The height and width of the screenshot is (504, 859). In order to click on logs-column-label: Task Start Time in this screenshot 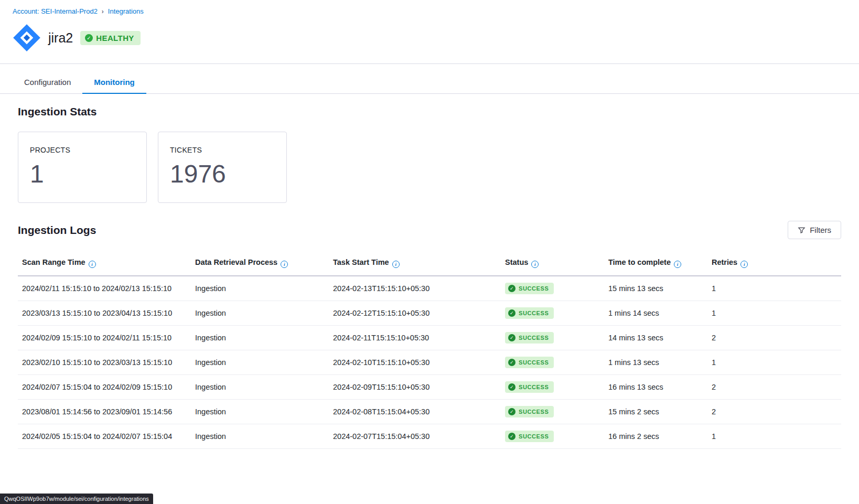, I will do `click(361, 262)`.